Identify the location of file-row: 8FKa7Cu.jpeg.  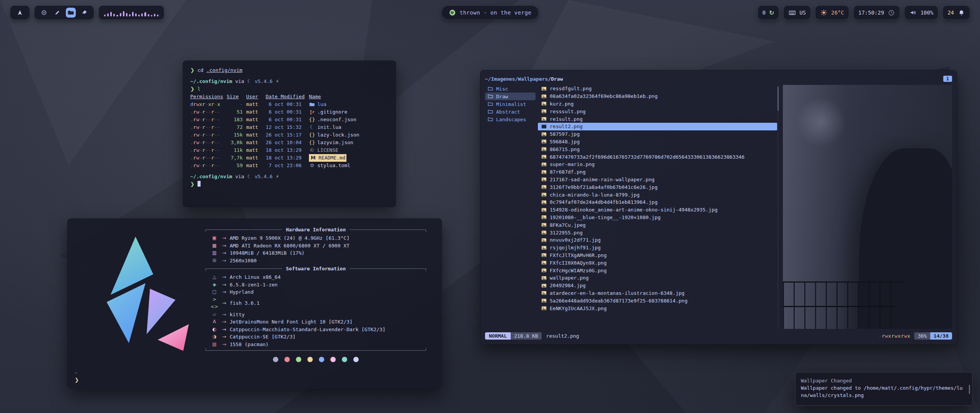
(658, 225).